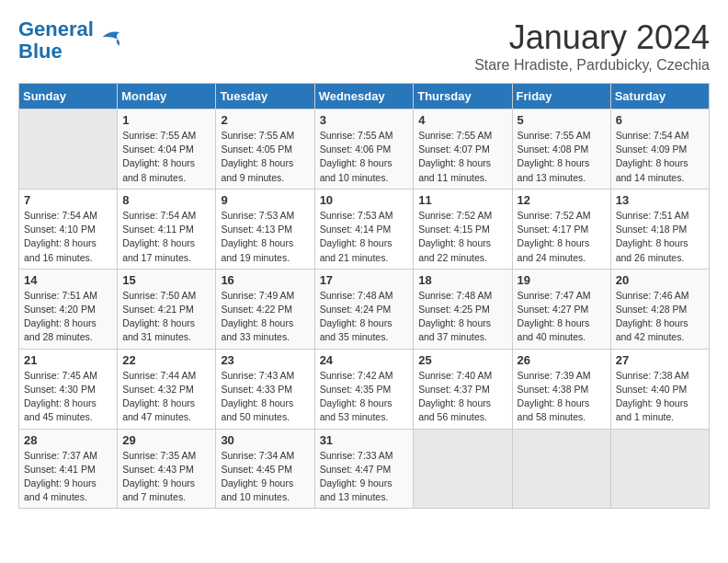 The width and height of the screenshot is (728, 563). I want to click on day-info: Sunrise: 7:34 AM Sunset: 4:45 PM Dayligh…, so click(265, 477).